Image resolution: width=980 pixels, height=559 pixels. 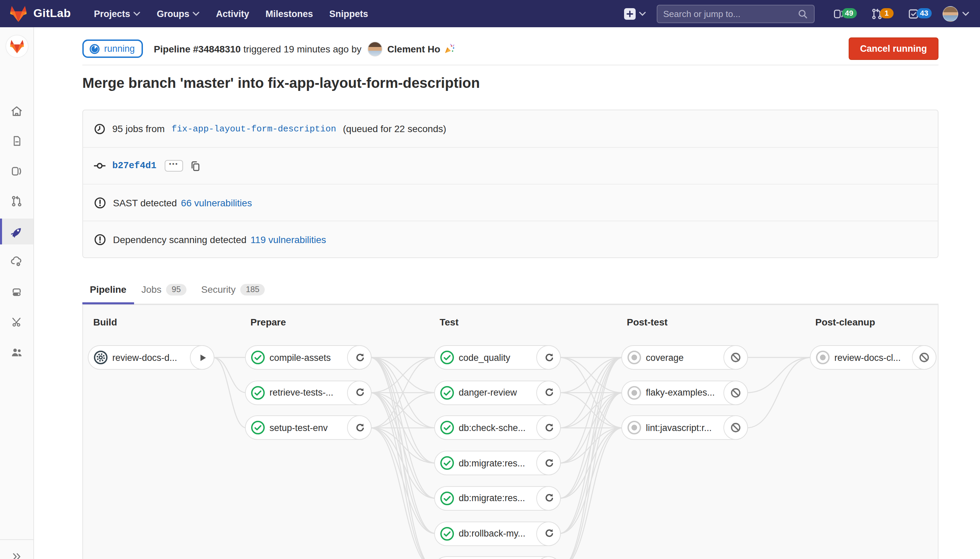 What do you see at coordinates (308, 428) in the screenshot?
I see `job-pill-setup-test-env: setup-test-env` at bounding box center [308, 428].